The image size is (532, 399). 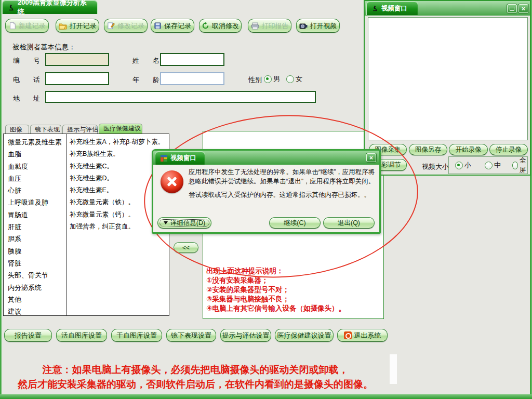 I want to click on list-item: 微量元素及维生素, so click(x=35, y=142).